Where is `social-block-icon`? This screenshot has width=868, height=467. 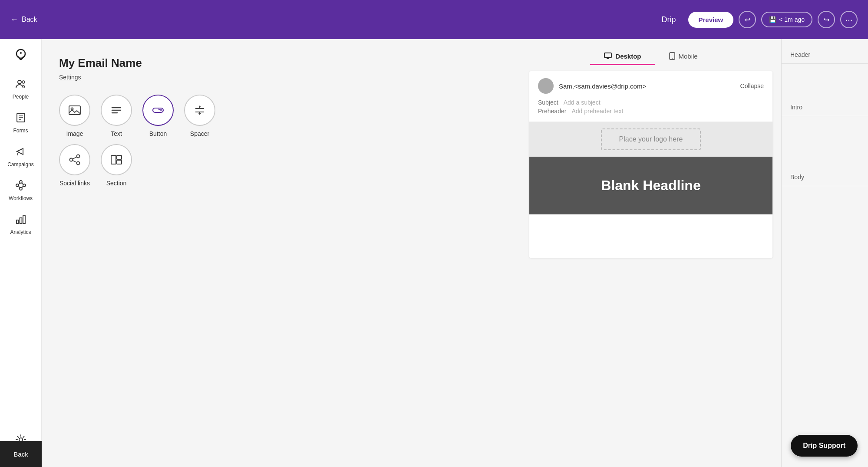
social-block-icon is located at coordinates (75, 160).